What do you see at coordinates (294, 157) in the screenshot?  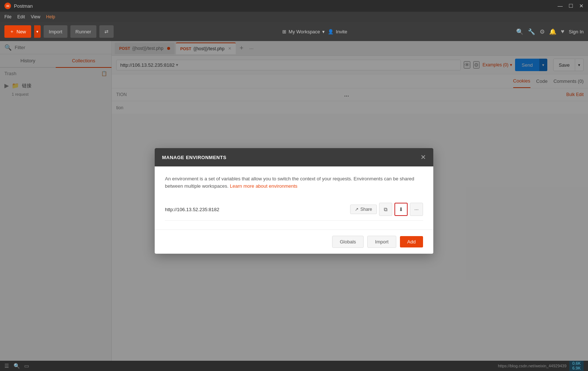 I see `modal-header: MANAGE ENVIRONMENTS ✕` at bounding box center [294, 157].